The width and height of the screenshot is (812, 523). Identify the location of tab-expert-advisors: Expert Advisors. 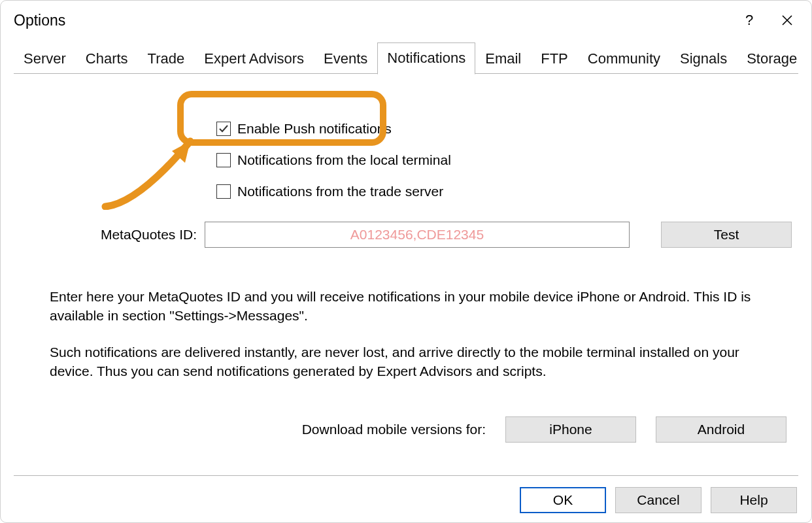
(254, 59).